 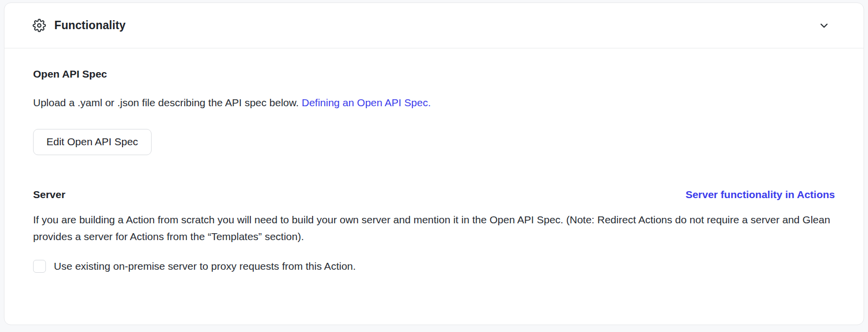 What do you see at coordinates (39, 26) in the screenshot?
I see `gear-icon` at bounding box center [39, 26].